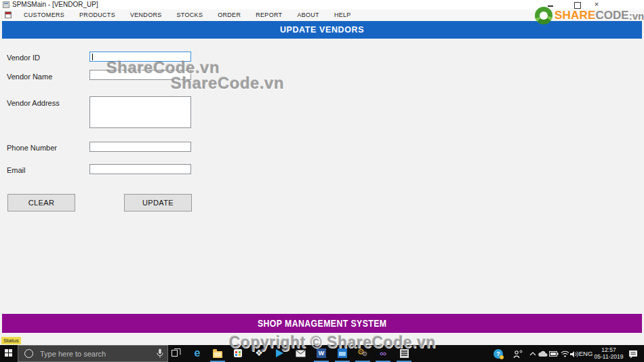 The width and height of the screenshot is (644, 362). What do you see at coordinates (268, 15) in the screenshot?
I see `menu-report: REPORT` at bounding box center [268, 15].